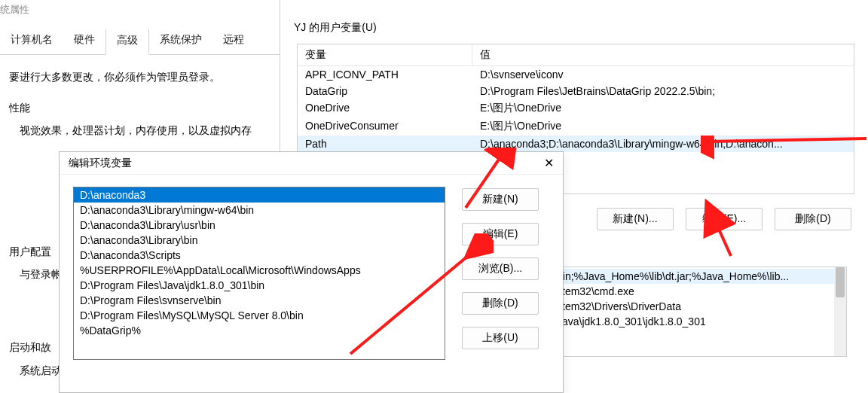 The image size is (868, 393). What do you see at coordinates (259, 240) in the screenshot?
I see `list-item: D:\anaconda3\Library\bin` at bounding box center [259, 240].